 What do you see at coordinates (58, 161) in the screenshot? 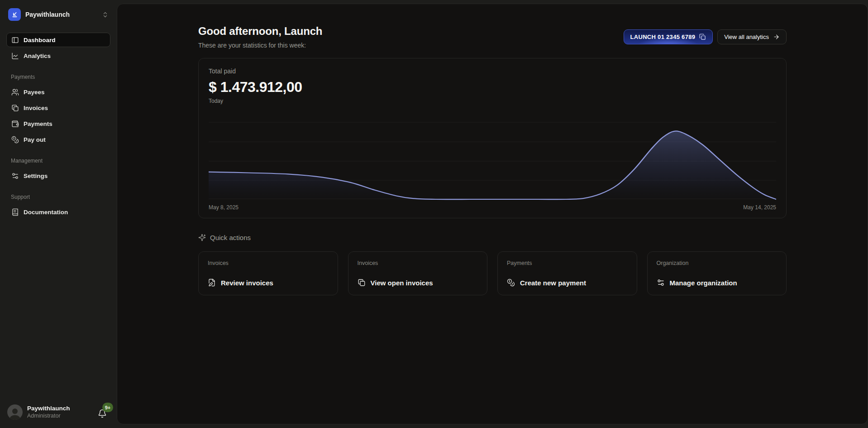
I see `section-label-management: Management` at bounding box center [58, 161].